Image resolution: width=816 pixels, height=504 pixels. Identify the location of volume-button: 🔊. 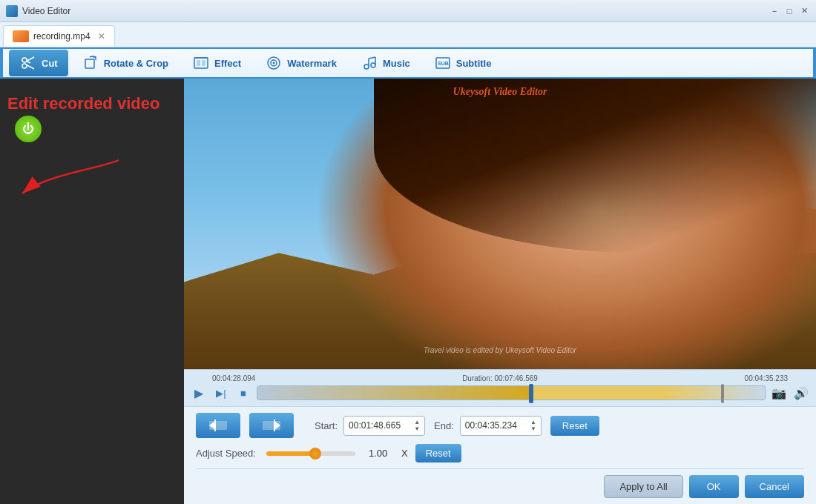
(801, 393).